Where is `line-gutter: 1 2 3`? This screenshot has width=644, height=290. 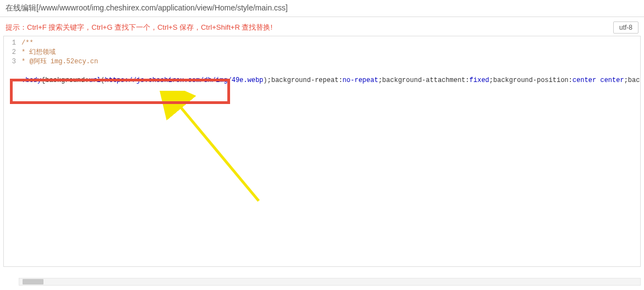
line-gutter: 1 2 3 is located at coordinates (12, 151).